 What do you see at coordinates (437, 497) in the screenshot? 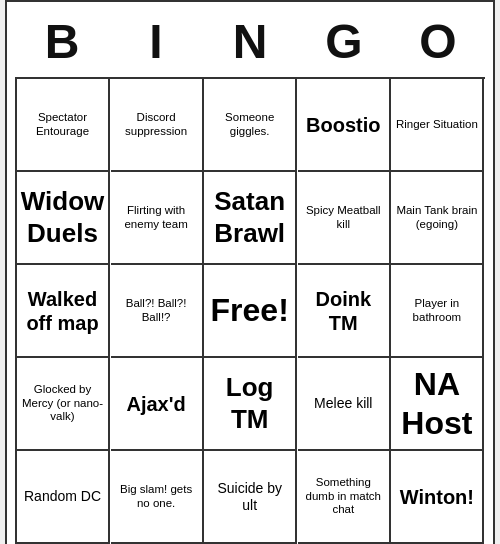
I see `cell-text-24: Winton!` at bounding box center [437, 497].